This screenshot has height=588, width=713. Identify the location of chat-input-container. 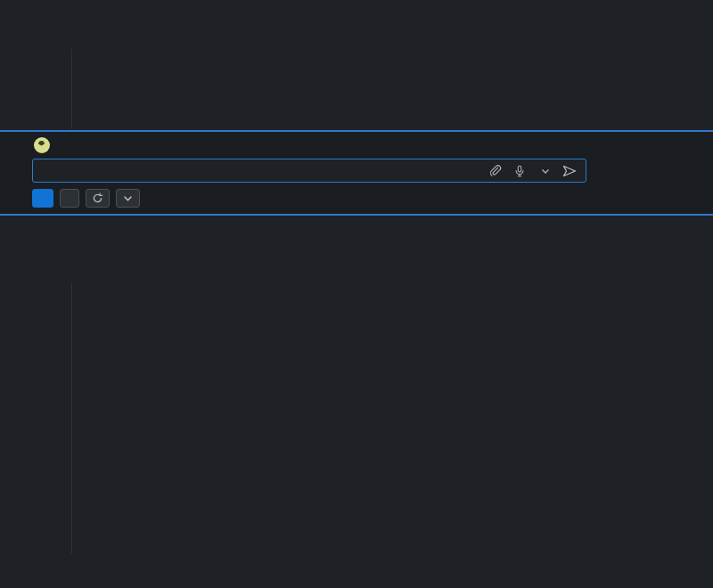
(309, 171).